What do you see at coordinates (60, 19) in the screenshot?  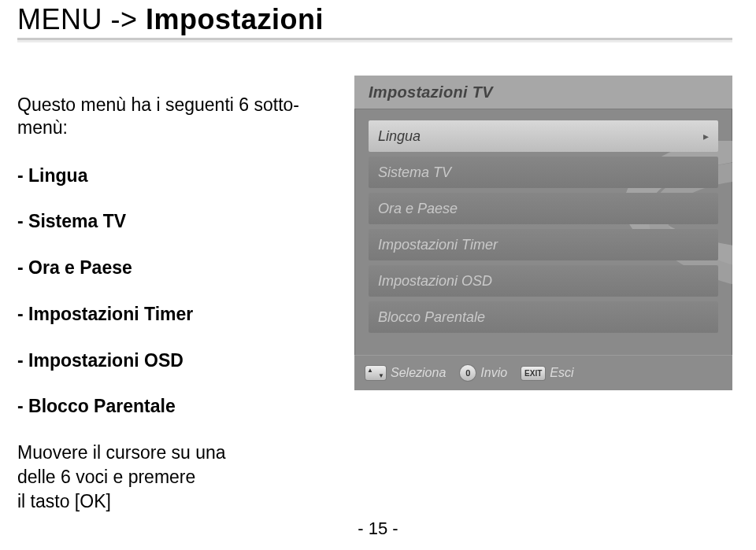 I see `breadcrumb-menu: MENU` at bounding box center [60, 19].